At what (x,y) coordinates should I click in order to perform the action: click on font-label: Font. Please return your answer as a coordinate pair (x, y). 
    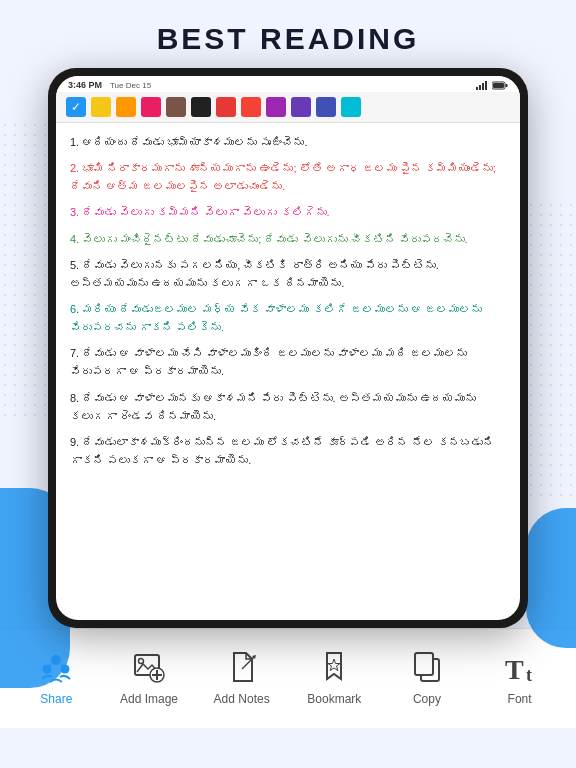
    Looking at the image, I should click on (520, 699).